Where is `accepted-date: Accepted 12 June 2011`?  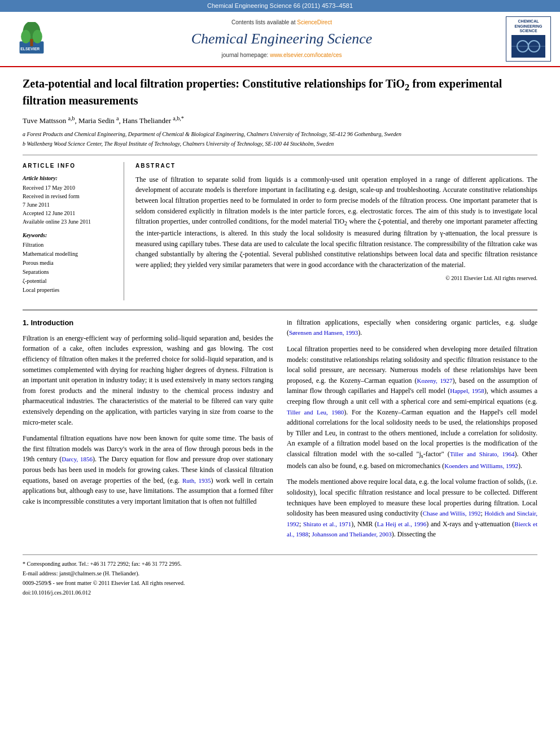 accepted-date: Accepted 12 June 2011 is located at coordinates (70, 213).